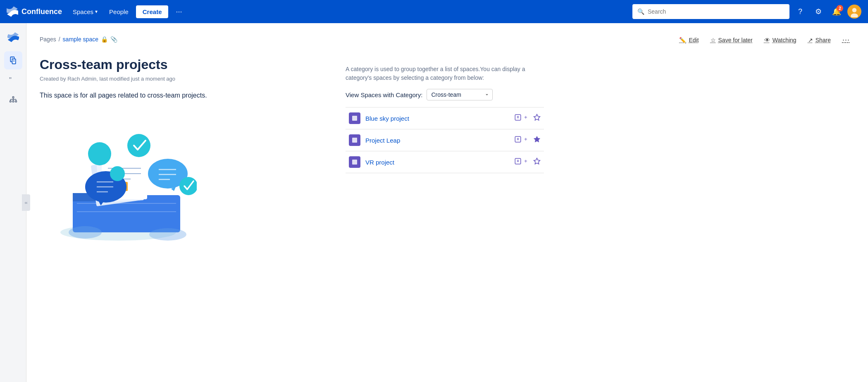 This screenshot has height=382, width=868. What do you see at coordinates (811, 40) in the screenshot?
I see `share-icon: ↗` at bounding box center [811, 40].